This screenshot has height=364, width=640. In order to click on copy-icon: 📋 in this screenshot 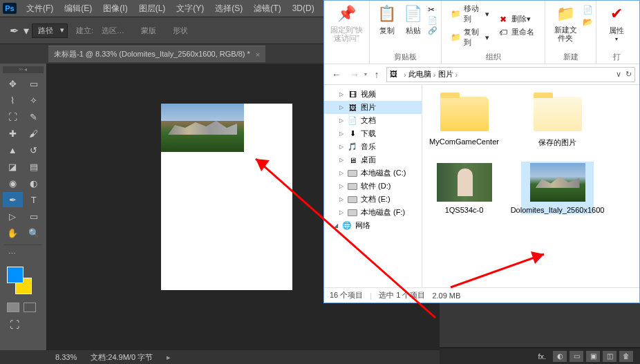, I will do `click(387, 14)`.